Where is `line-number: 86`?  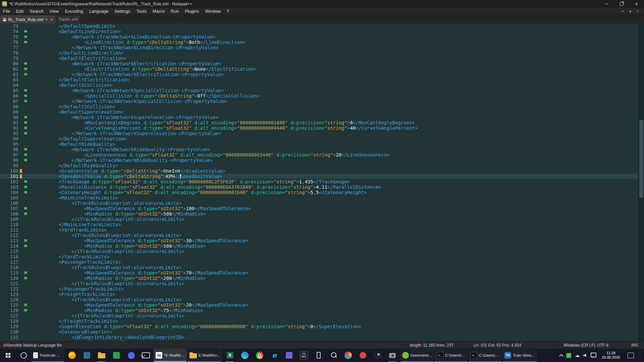 line-number: 86 is located at coordinates (9, 96).